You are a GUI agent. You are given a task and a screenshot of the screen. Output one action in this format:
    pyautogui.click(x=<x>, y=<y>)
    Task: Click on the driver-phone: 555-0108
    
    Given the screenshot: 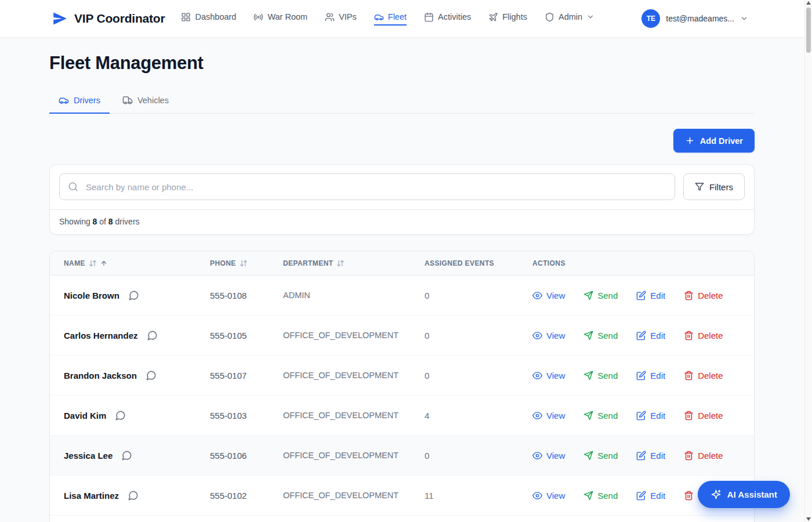 What is the action you would take?
    pyautogui.click(x=246, y=296)
    